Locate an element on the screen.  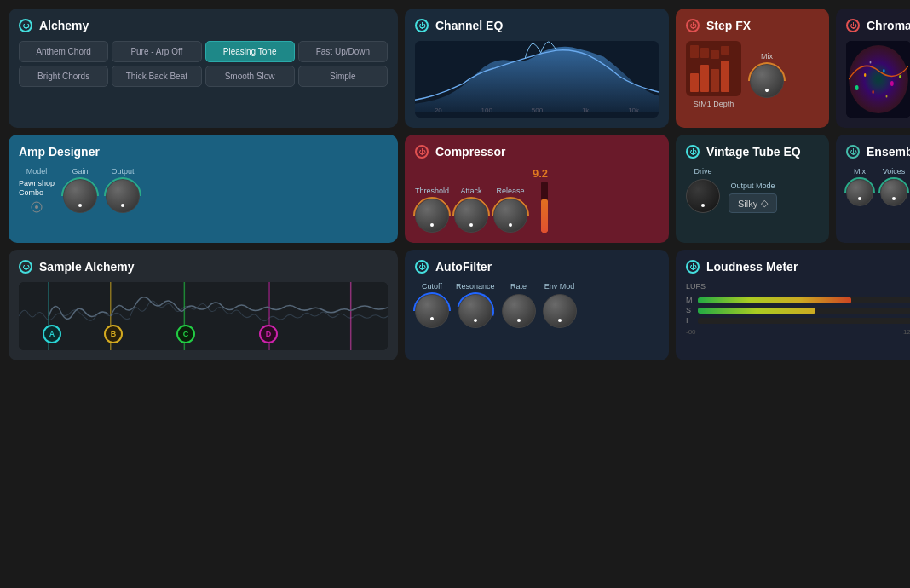
i-meter-track is located at coordinates (804, 320).